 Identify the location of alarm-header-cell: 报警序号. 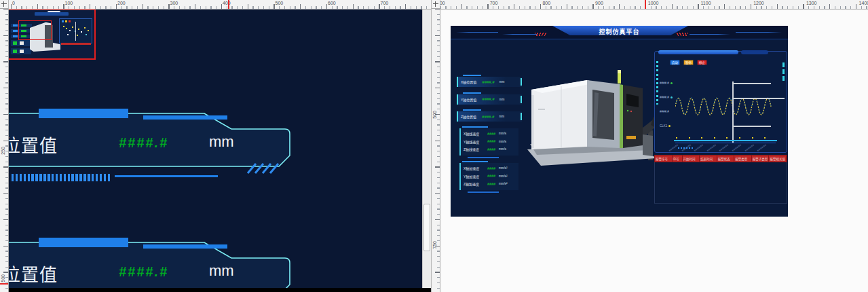
(664, 159).